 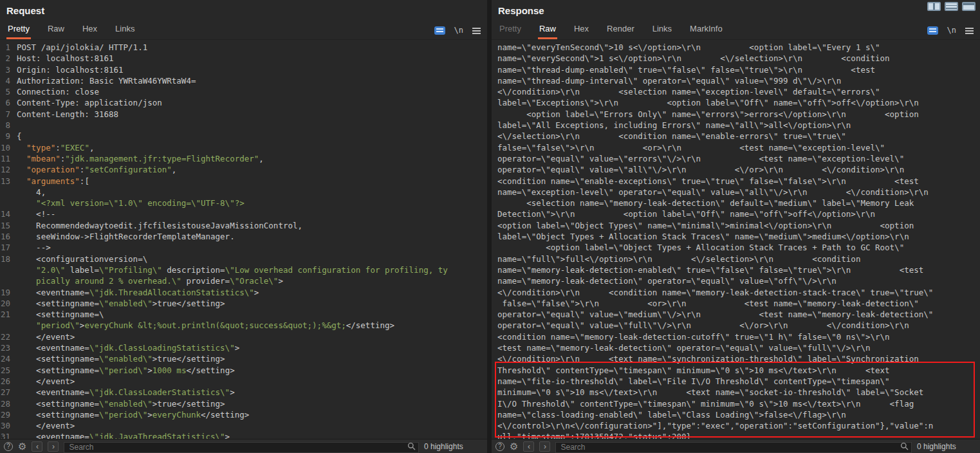 I want to click on request-code-line: 12 "operation":"setConfiguration",, so click(x=243, y=170).